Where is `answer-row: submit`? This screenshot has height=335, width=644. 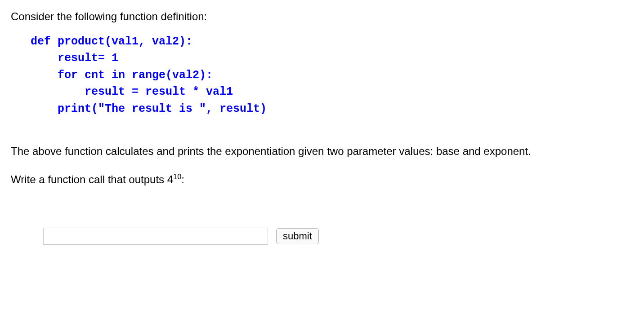 answer-row: submit is located at coordinates (338, 236).